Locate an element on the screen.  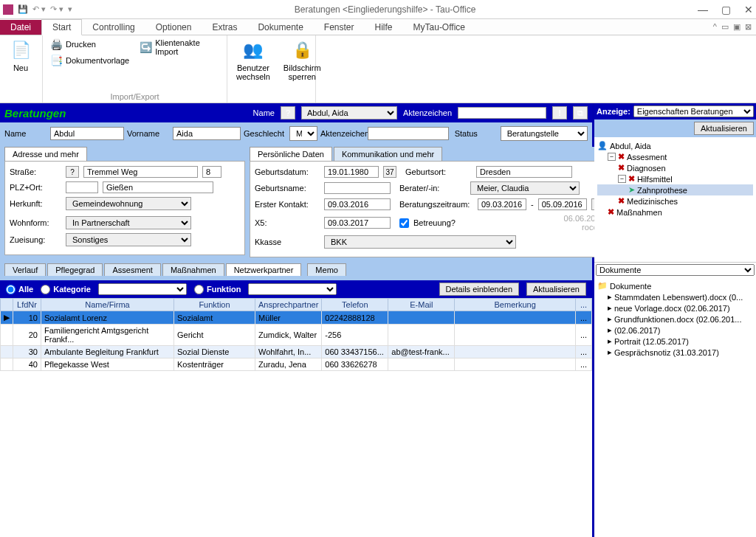
plz-input is located at coordinates (82, 187).